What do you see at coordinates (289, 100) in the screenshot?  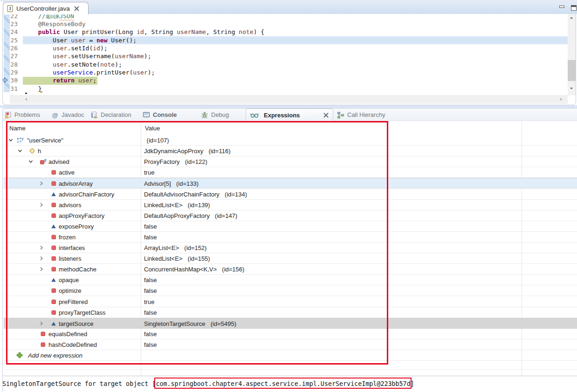 I see `editor-horizontal-scrollbar: ‹›` at bounding box center [289, 100].